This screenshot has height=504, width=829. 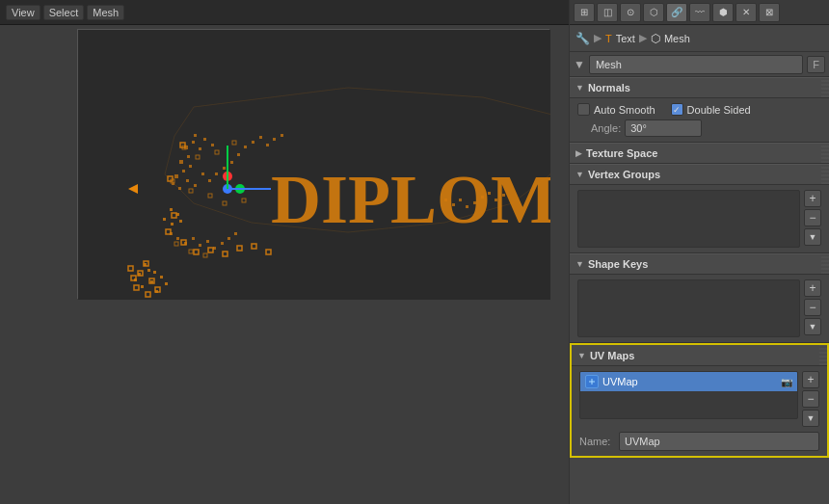 I want to click on search-bar: ▼ F, so click(x=700, y=65).